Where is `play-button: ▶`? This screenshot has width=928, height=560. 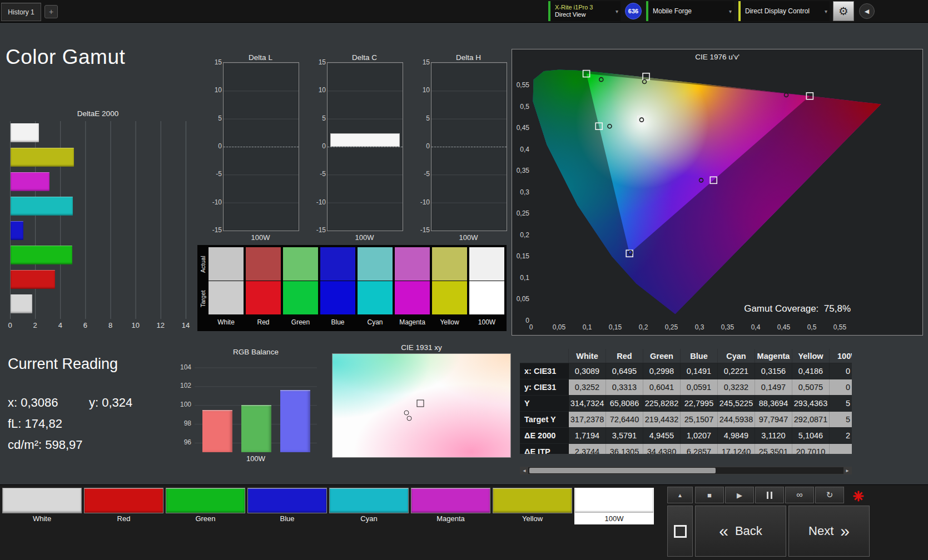
play-button: ▶ is located at coordinates (740, 495).